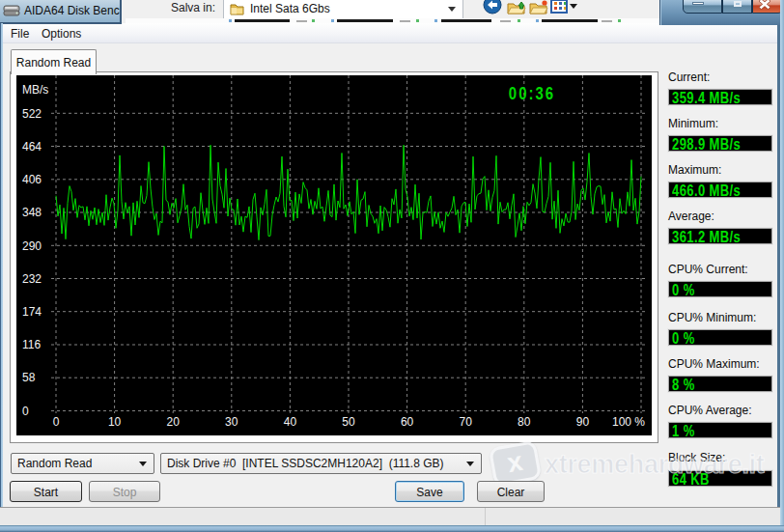 The width and height of the screenshot is (784, 532). Describe the element at coordinates (349, 422) in the screenshot. I see `svg-text: 50` at that location.